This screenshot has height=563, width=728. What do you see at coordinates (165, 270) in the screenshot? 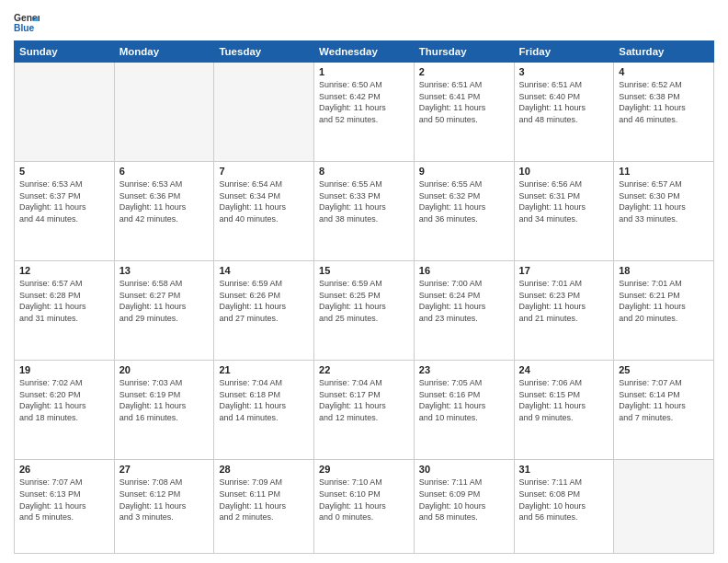
I see `day-number: 13` at bounding box center [165, 270].